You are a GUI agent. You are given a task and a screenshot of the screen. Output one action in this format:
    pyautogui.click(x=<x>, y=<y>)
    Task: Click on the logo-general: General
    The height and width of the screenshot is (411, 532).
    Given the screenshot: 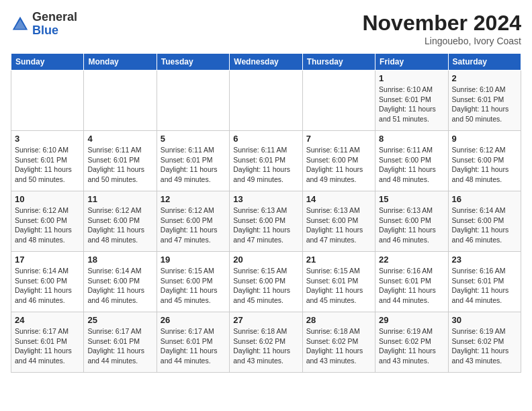 What is the action you would take?
    pyautogui.click(x=55, y=17)
    